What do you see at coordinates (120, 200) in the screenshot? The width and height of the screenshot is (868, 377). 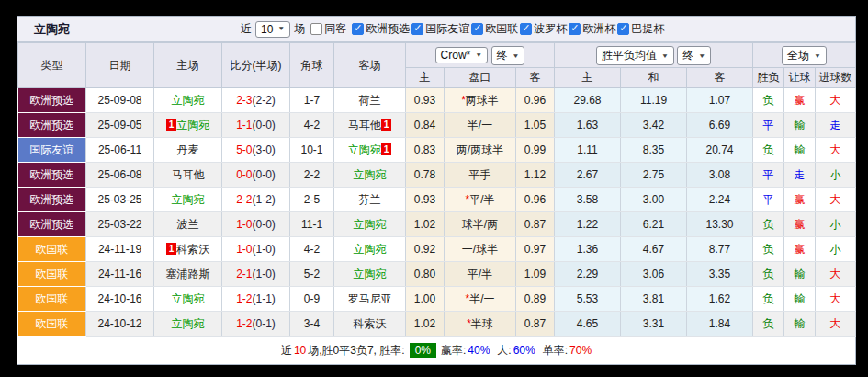 I see `match-date: 25-03-25` at bounding box center [120, 200].